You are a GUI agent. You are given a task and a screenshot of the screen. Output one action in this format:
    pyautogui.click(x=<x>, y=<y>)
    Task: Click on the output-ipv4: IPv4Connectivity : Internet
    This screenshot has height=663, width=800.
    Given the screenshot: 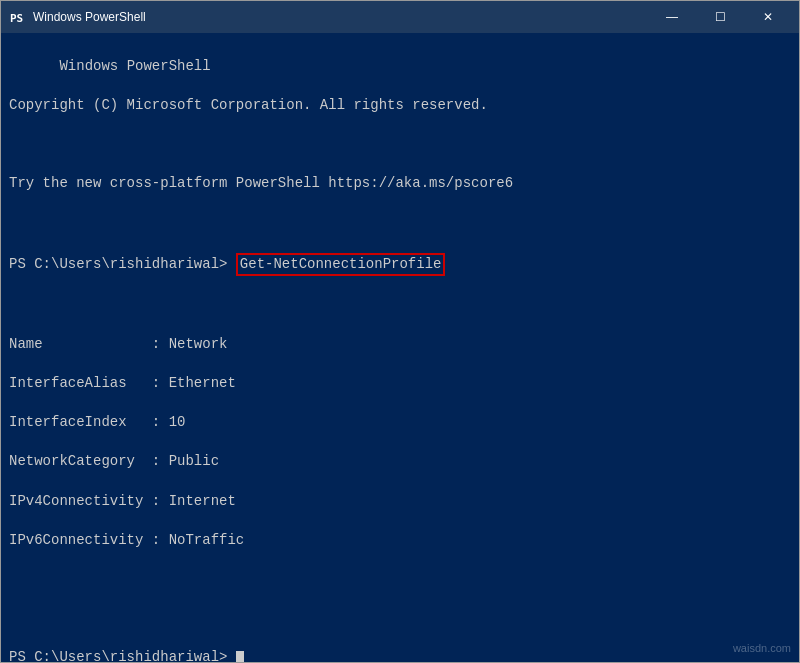 What is the action you would take?
    pyautogui.click(x=122, y=501)
    